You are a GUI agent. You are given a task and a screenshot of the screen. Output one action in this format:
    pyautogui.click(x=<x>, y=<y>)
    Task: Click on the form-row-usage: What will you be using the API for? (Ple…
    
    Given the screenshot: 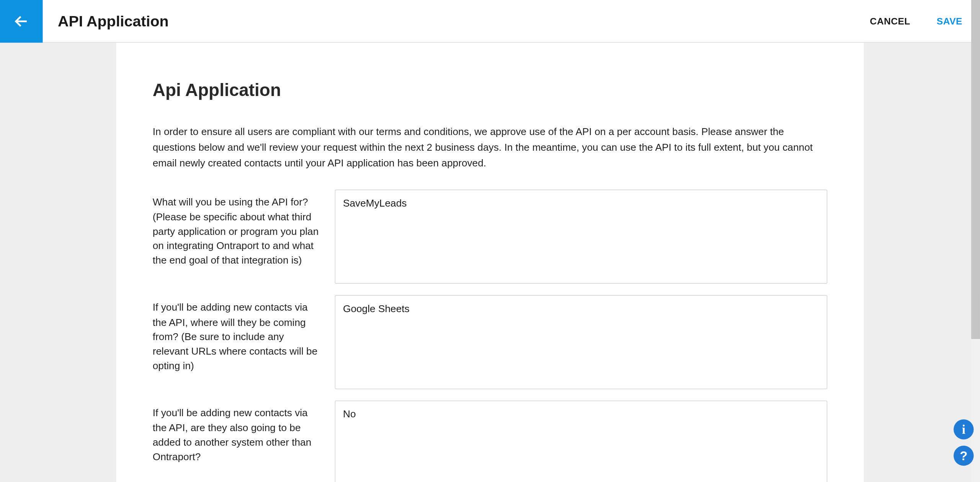 What is the action you would take?
    pyautogui.click(x=490, y=238)
    